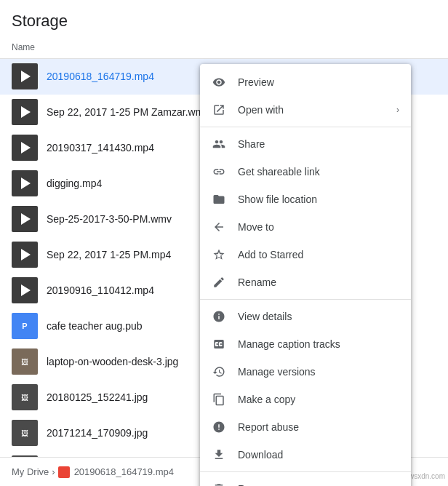 Image resolution: width=448 pixels, height=486 pixels. What do you see at coordinates (219, 399) in the screenshot?
I see `copy-icon` at bounding box center [219, 399].